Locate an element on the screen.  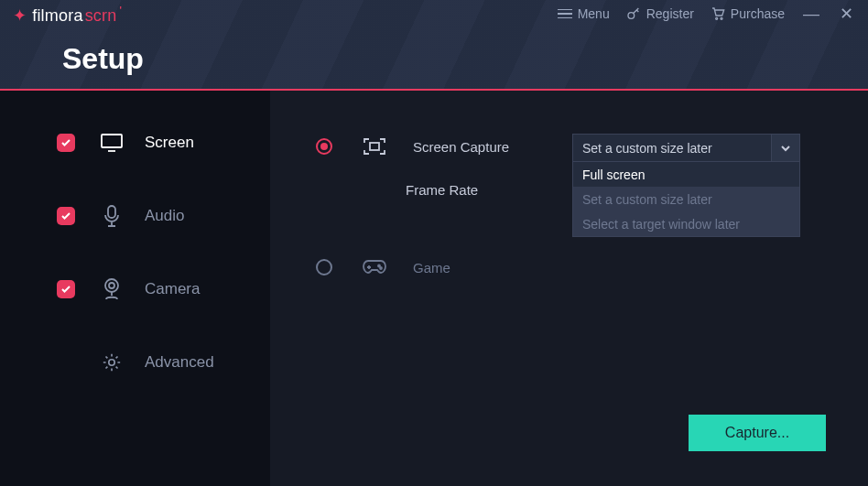
radio-screen-capture is located at coordinates (324, 146).